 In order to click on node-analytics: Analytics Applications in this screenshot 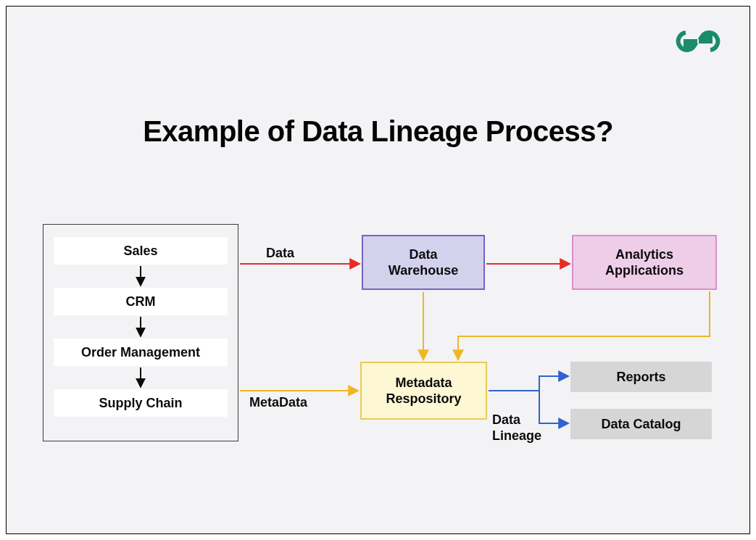, I will do `click(644, 262)`.